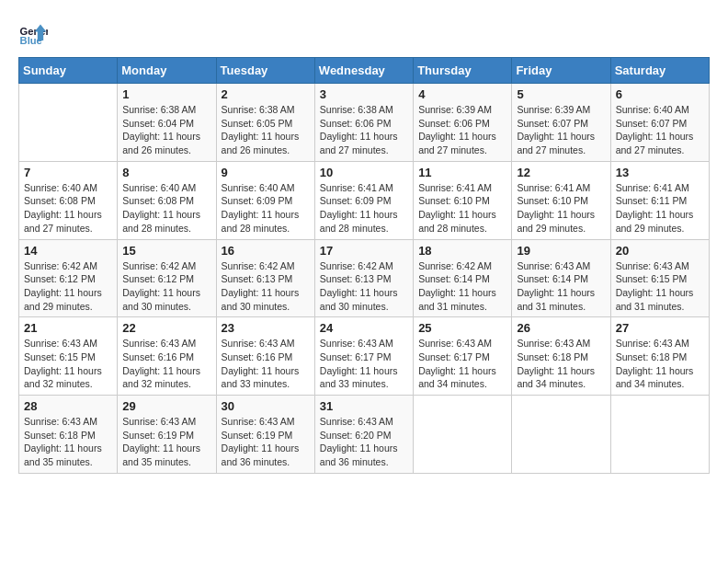 This screenshot has width=728, height=563. Describe the element at coordinates (462, 287) in the screenshot. I see `day-info: Sunrise: 6:42 AM Sunset: 6:14 PM Dayligh…` at that location.